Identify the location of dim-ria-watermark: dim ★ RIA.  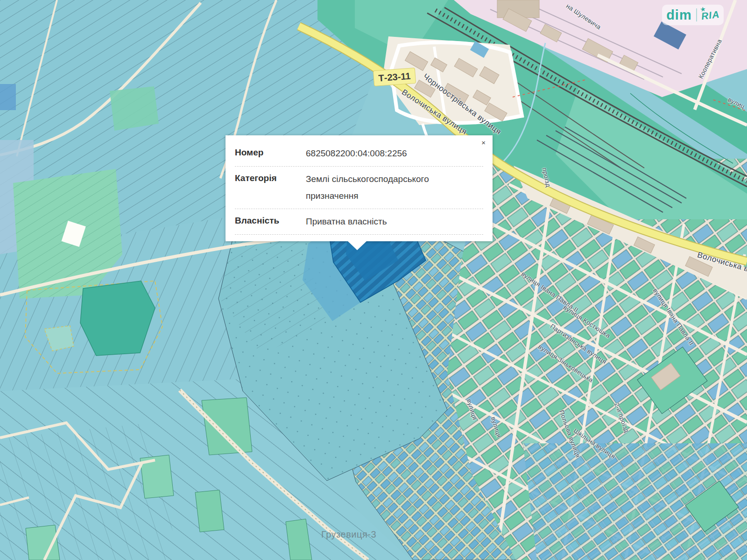
(693, 15).